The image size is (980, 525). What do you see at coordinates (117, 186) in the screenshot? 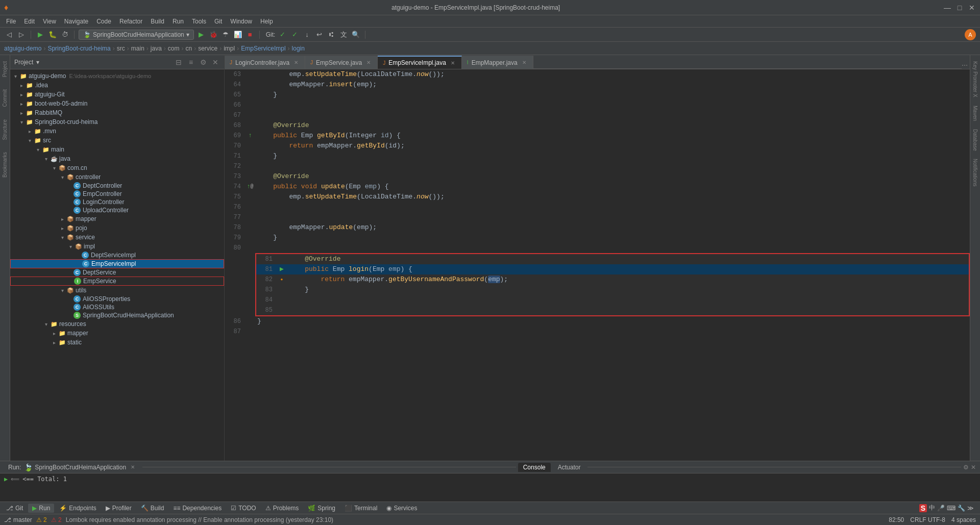
I see `tree-item-deptcontroller: C DeptController` at bounding box center [117, 186].